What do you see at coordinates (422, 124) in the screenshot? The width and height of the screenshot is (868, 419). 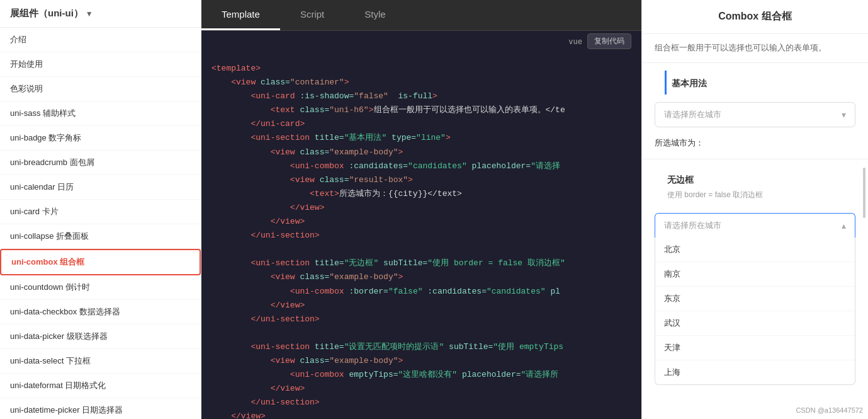 I see `code-line: </uni-card>` at bounding box center [422, 124].